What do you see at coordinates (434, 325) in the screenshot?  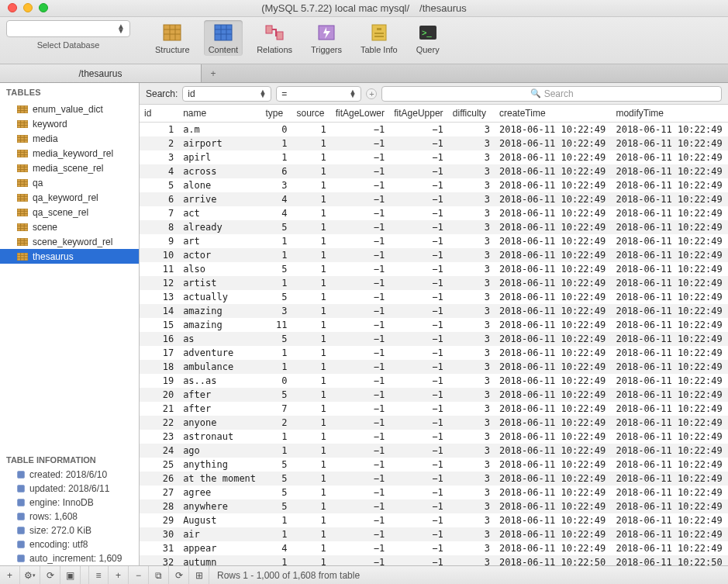 I see `table-row: 15amazing111−1−132018-06-11 10:22:492018…` at bounding box center [434, 325].